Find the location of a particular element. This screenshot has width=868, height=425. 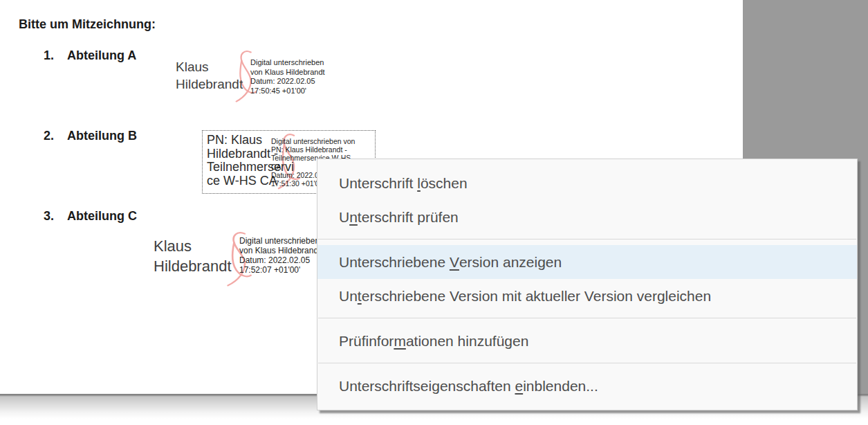

signature-1-name: Klaus Hildebrandt is located at coordinates (209, 75).